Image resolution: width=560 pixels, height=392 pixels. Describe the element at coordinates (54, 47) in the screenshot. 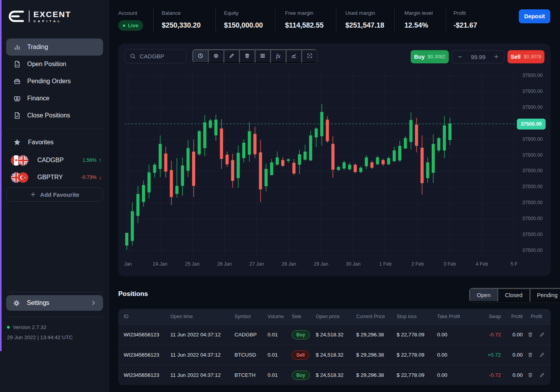

I see `sidebar-item-trading: Trading` at that location.